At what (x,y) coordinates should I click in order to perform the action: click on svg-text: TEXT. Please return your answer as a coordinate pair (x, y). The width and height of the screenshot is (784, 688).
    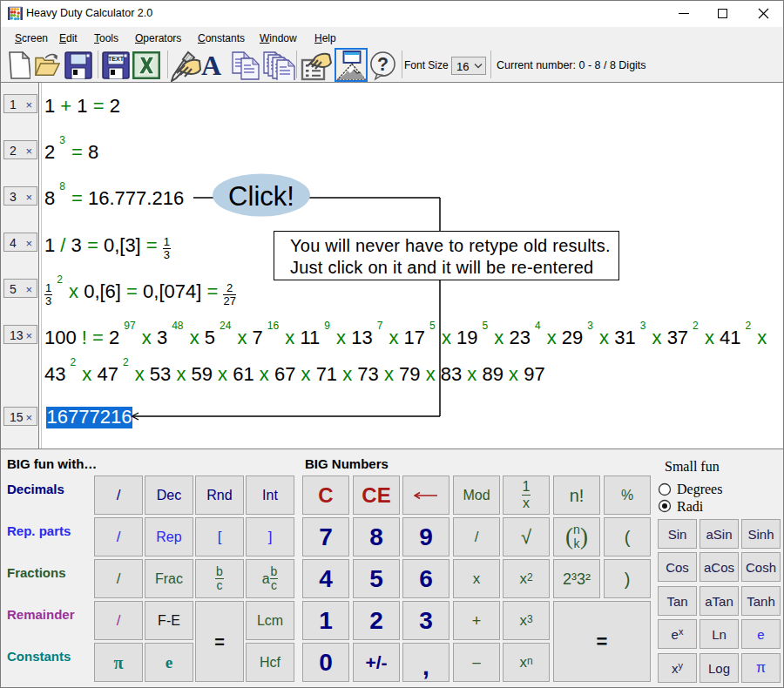
    Looking at the image, I should click on (117, 59).